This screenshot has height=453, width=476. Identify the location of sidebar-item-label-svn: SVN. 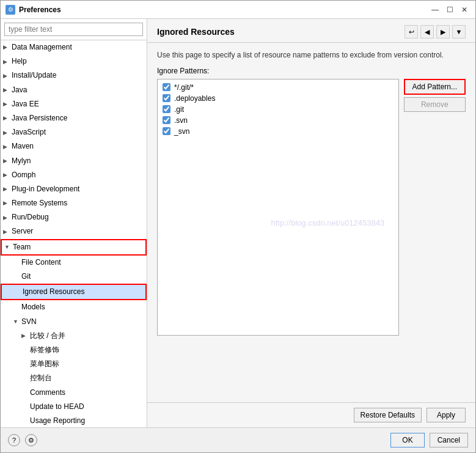
(83, 322).